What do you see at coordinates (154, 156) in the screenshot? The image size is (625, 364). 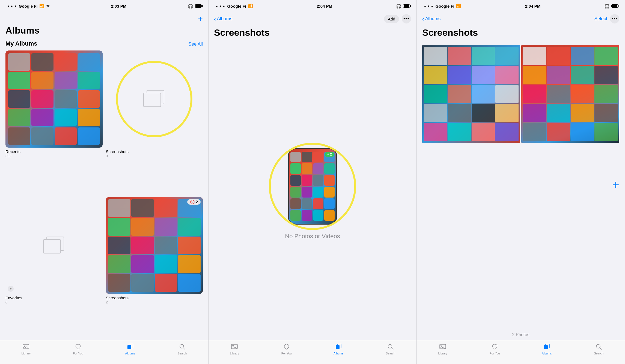 I see `album-count-screenshots: 0` at bounding box center [154, 156].